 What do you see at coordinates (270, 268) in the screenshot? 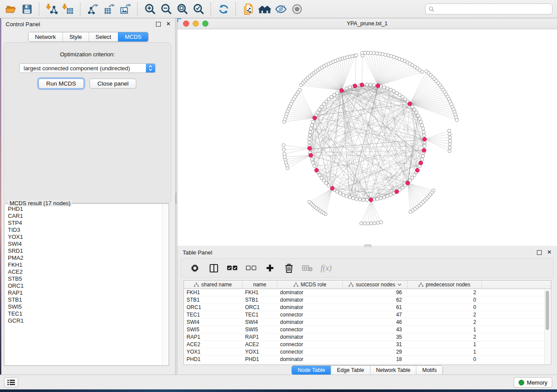
I see `add-column-button` at bounding box center [270, 268].